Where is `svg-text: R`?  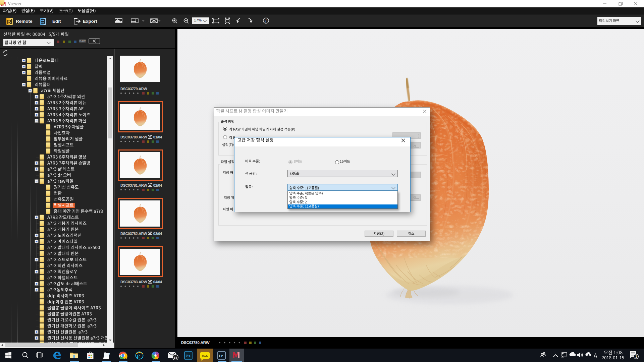
svg-text: R is located at coordinates (9, 22).